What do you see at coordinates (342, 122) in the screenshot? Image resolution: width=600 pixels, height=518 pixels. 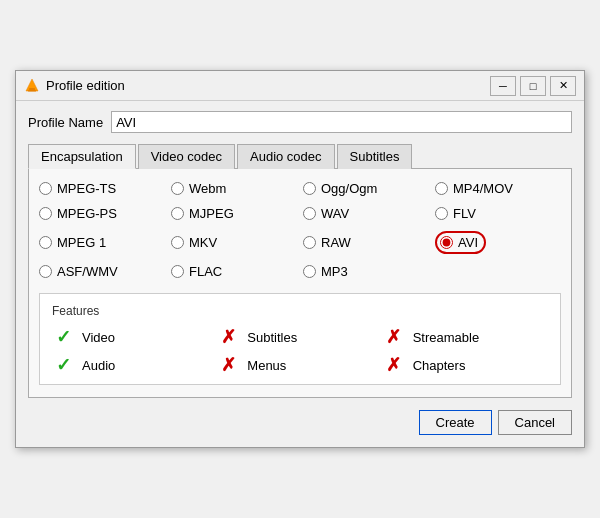 I see `profile-name-input` at bounding box center [342, 122].